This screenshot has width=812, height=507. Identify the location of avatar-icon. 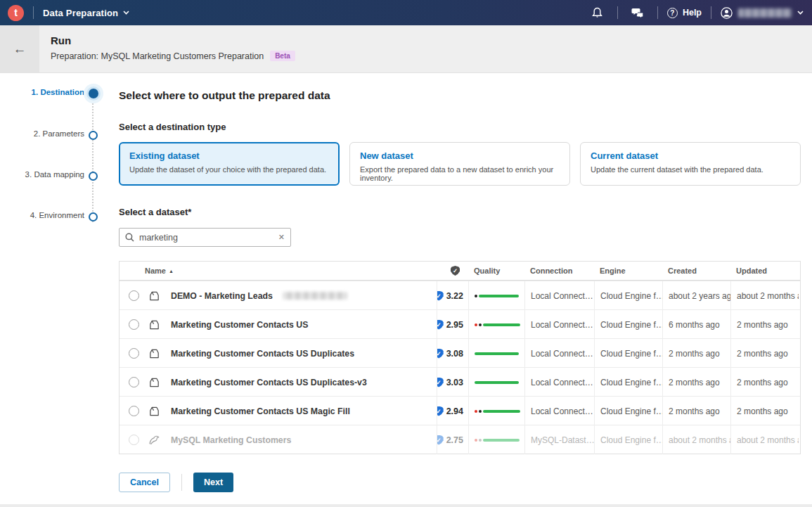
(727, 13).